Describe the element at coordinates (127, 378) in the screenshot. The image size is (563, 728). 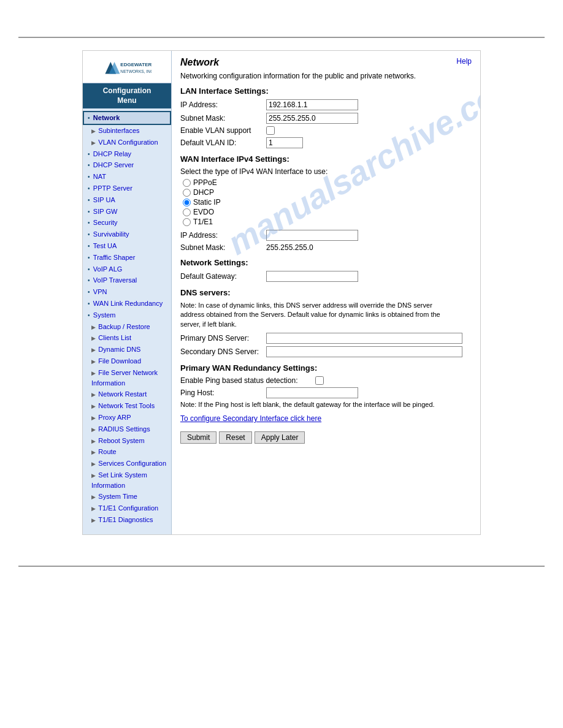
I see `sidebar-item-file-server: ▶ File Server Network Information` at that location.